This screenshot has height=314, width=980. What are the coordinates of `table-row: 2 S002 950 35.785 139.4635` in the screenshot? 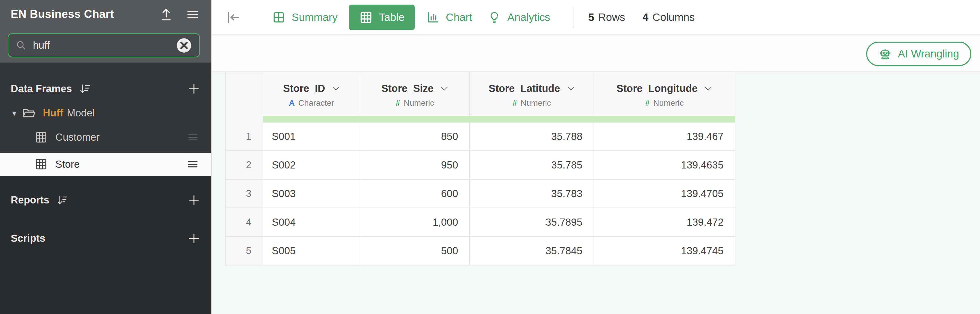 It's located at (480, 165).